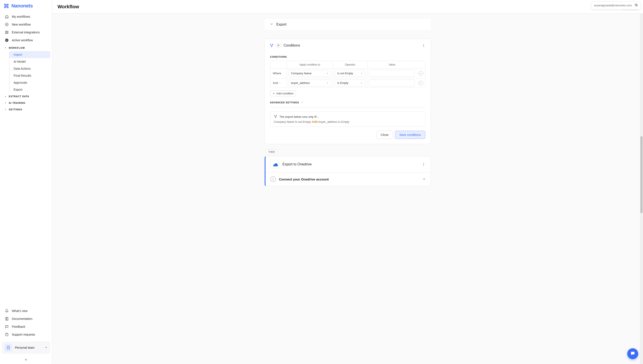  I want to click on user-email-bar: aryanagrawal@nanonets.com, so click(616, 6).